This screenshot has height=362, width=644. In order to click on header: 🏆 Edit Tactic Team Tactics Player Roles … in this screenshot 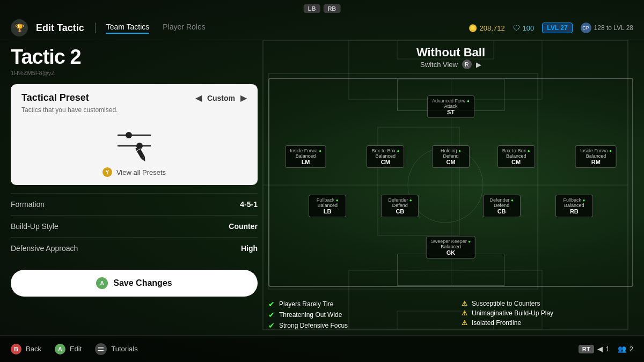, I will do `click(322, 28)`.